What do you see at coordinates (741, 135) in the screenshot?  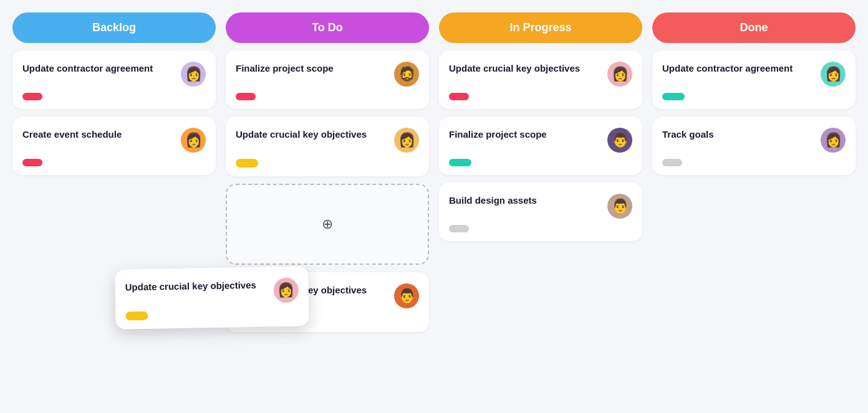 I see `card-title: Track goals` at bounding box center [741, 135].